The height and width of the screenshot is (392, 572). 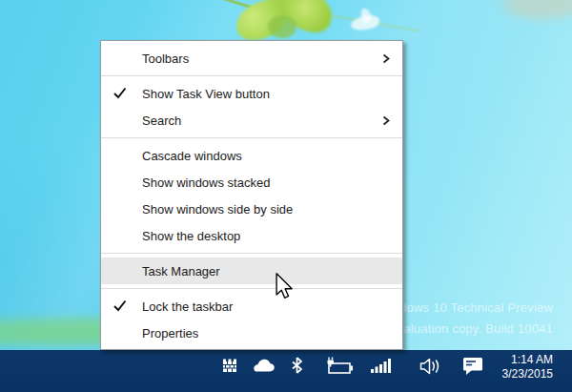 What do you see at coordinates (193, 156) in the screenshot?
I see `menu-item-label: Cascade windows` at bounding box center [193, 156].